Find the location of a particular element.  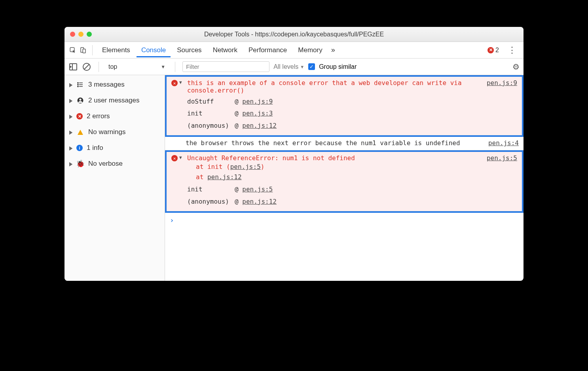

stack-frame: init@ pen.js:5 is located at coordinates (352, 189).